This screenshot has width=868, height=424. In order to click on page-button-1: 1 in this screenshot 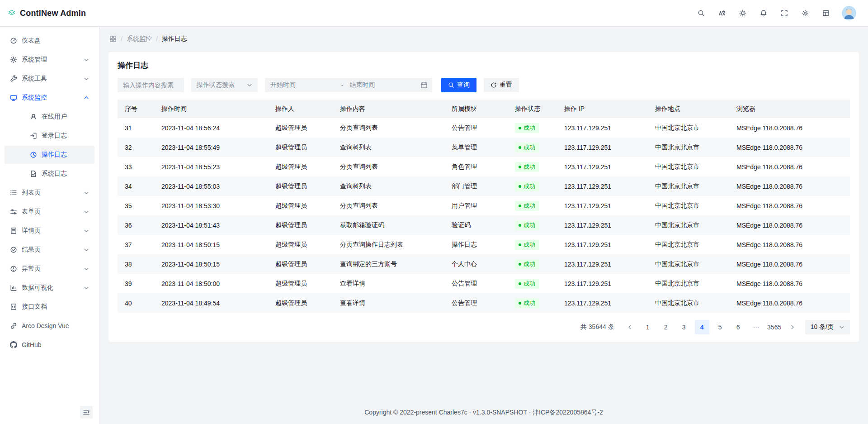, I will do `click(648, 327)`.